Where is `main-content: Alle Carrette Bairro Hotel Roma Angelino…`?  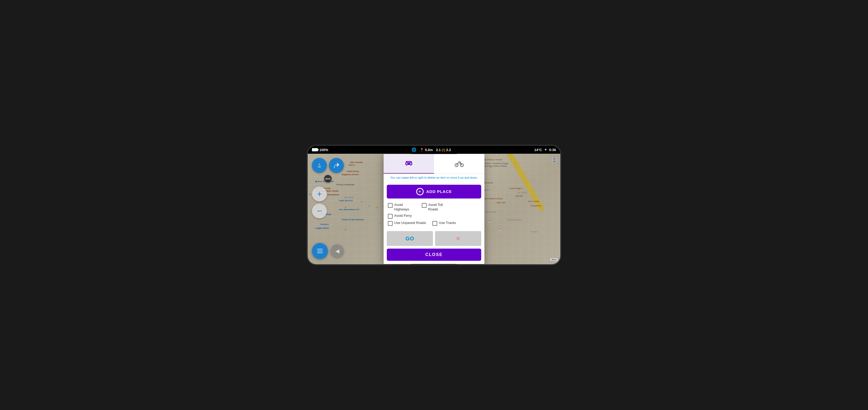 main-content: Alle Carrette Bairro Hotel Roma Angelino… is located at coordinates (434, 209).